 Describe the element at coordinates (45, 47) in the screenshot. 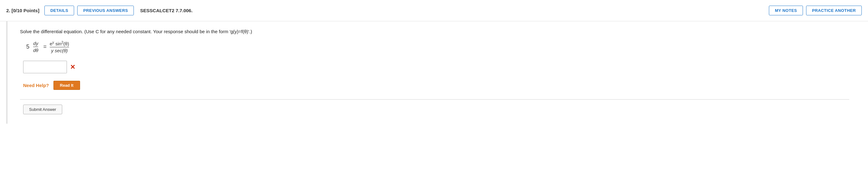

I see `equation-equals: =` at that location.